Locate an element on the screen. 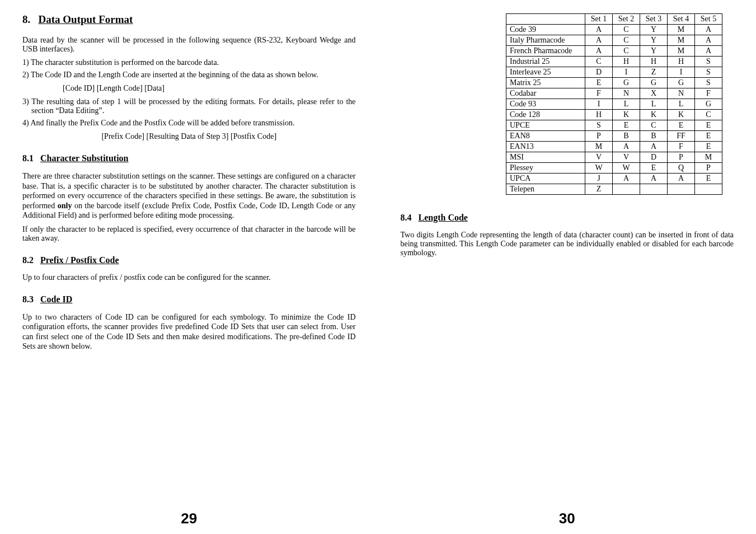 The height and width of the screenshot is (534, 756). table-cell: B is located at coordinates (654, 137).